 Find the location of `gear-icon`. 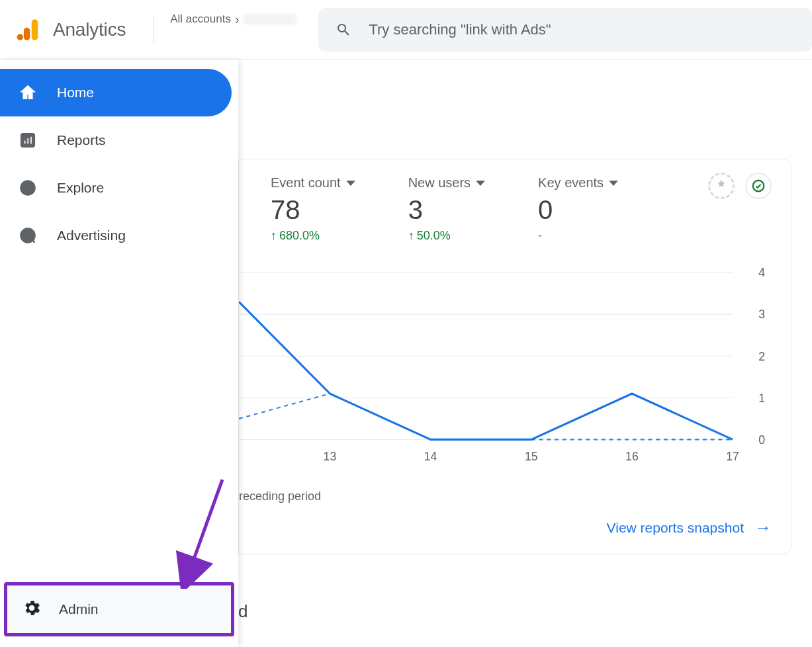

gear-icon is located at coordinates (32, 610).